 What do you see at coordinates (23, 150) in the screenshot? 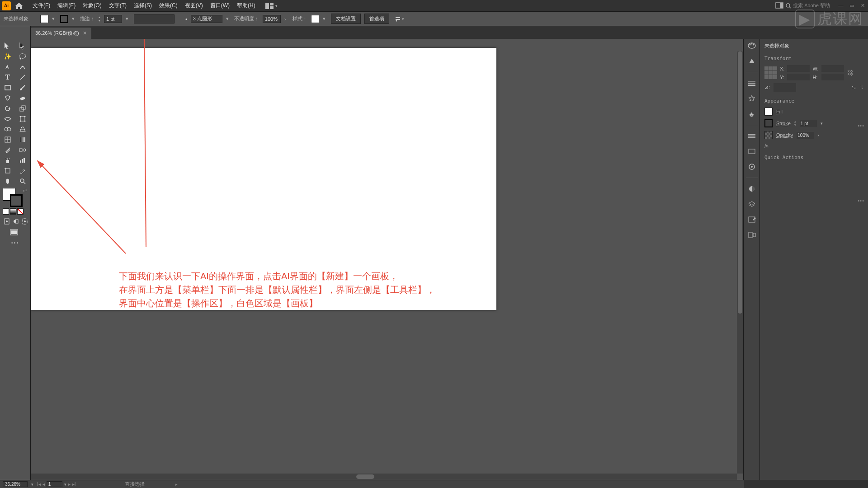
I see `blend-tool-icon` at bounding box center [23, 150].